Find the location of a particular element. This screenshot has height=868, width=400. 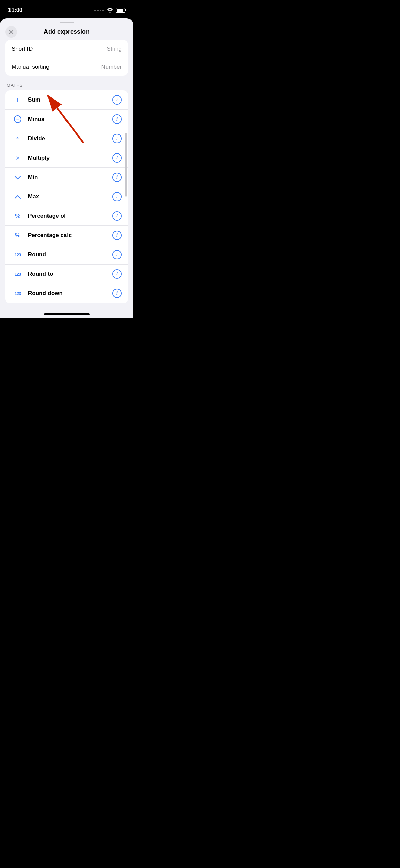

round-to-item: 123 Round to i is located at coordinates (66, 274).